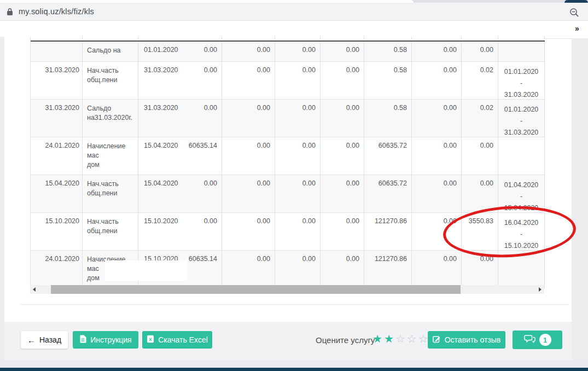  Describe the element at coordinates (294, 12) in the screenshot. I see `address-bar: my.soliq.uz/kls/fiz/kls` at that location.